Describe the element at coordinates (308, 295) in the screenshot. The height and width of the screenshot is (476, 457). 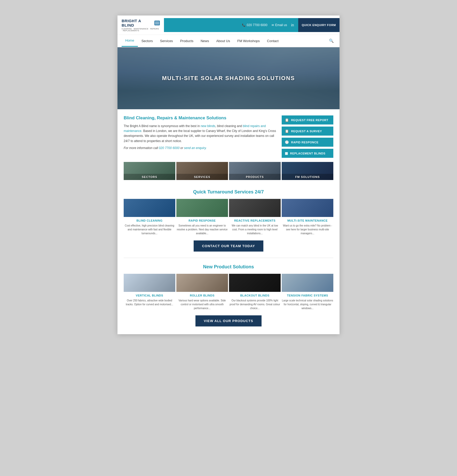
I see `product-tension-title: TENSION FABRIC SYSTEMS` at that location.